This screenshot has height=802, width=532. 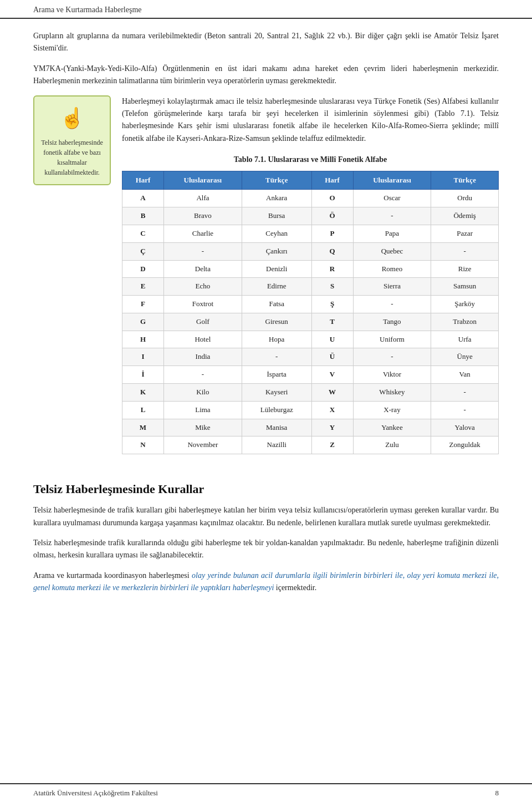 I want to click on table-cell: Mike, so click(x=203, y=428).